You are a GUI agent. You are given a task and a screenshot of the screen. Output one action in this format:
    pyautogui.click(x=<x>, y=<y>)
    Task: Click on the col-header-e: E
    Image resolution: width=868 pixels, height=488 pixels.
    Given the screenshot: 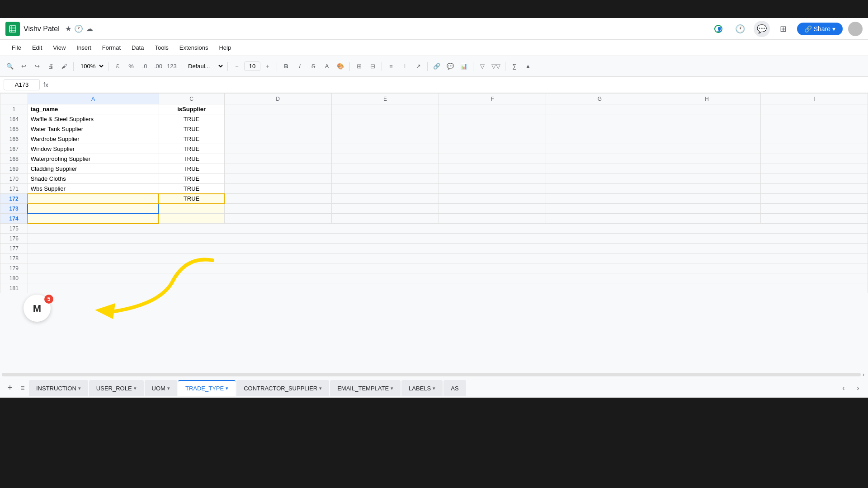 What is the action you would take?
    pyautogui.click(x=385, y=99)
    